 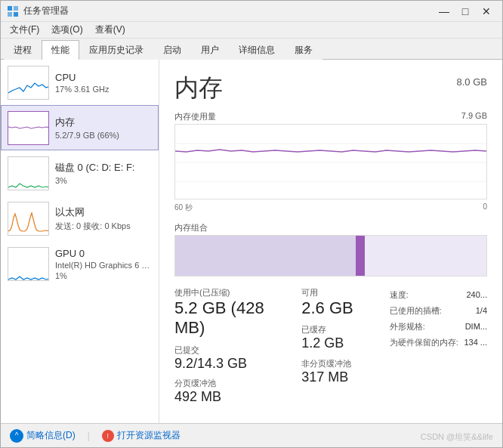 I want to click on tab-processes: 进程, so click(x=23, y=50).